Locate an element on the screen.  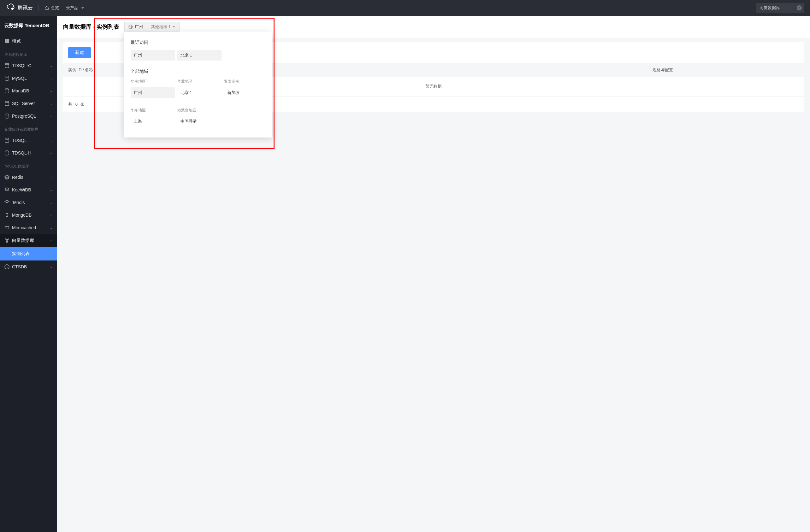
group-label-relational: 关系型数据库 is located at coordinates (29, 53).